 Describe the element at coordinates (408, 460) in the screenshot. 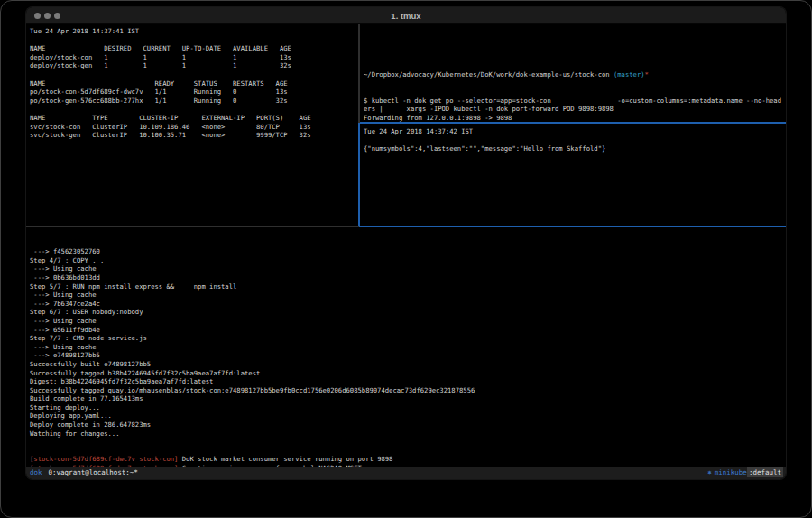

I see `pod-log-lines: [stock-con-5d7df689cf-dwc7v stock-con] D…` at that location.